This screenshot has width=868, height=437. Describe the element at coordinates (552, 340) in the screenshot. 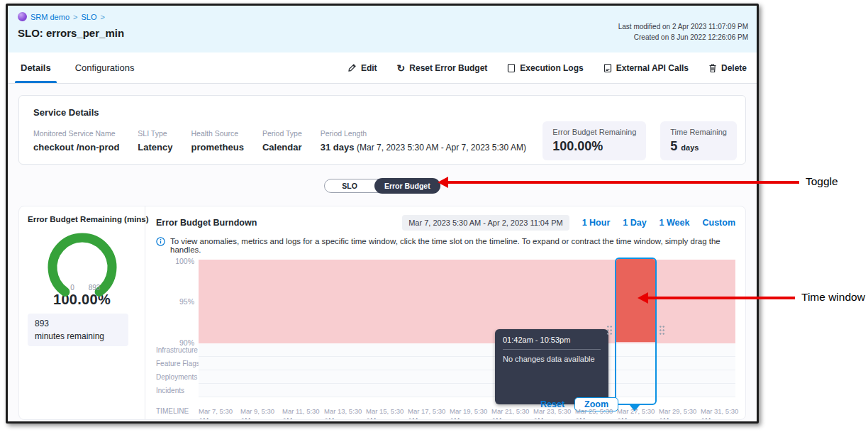

I see `tooltip-time-range: 01:42am - 10:53pm` at that location.